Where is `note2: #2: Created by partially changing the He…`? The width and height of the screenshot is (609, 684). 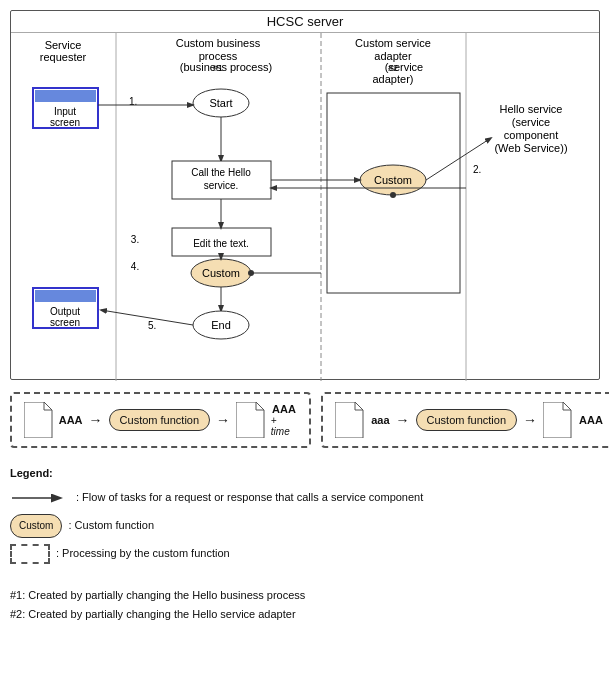 note2: #2: Created by partially changing the He… is located at coordinates (304, 615).